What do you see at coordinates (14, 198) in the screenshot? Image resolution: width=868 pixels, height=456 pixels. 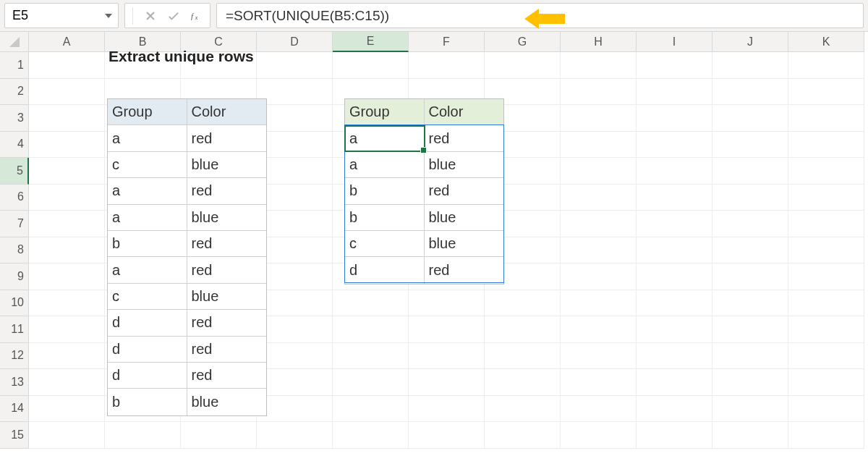 I see `row-header: 6` at bounding box center [14, 198].